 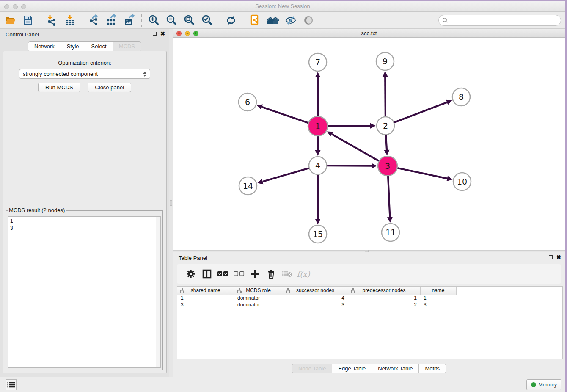 What do you see at coordinates (255, 20) in the screenshot?
I see `network-from-selection-icon` at bounding box center [255, 20].